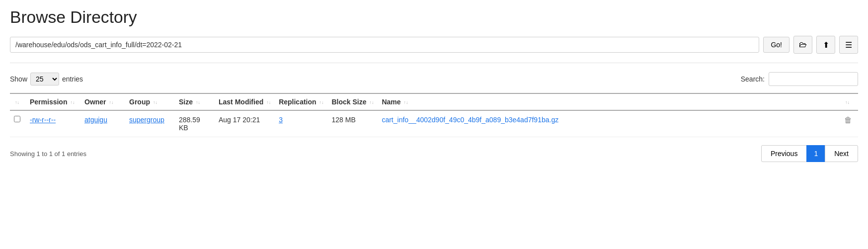 The image size is (868, 249). What do you see at coordinates (349, 102) in the screenshot?
I see `col-blocksize-label: Block Size` at bounding box center [349, 102].